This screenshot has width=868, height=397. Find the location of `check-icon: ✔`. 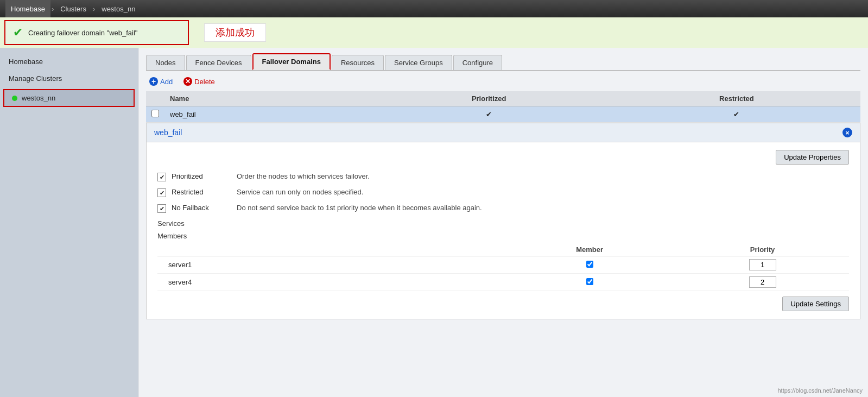

check-icon: ✔ is located at coordinates (18, 33).